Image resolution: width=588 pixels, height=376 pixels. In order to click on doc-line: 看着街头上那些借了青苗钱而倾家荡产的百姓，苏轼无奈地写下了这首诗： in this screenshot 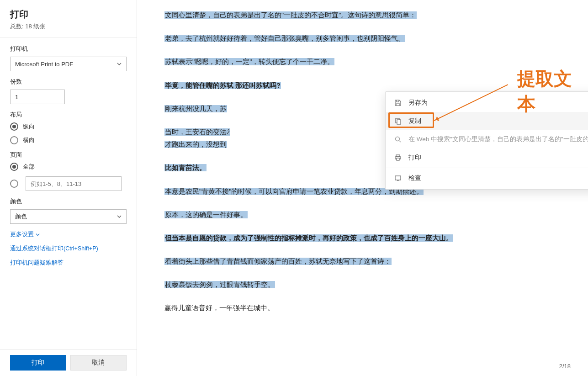, I will do `click(376, 261)`.